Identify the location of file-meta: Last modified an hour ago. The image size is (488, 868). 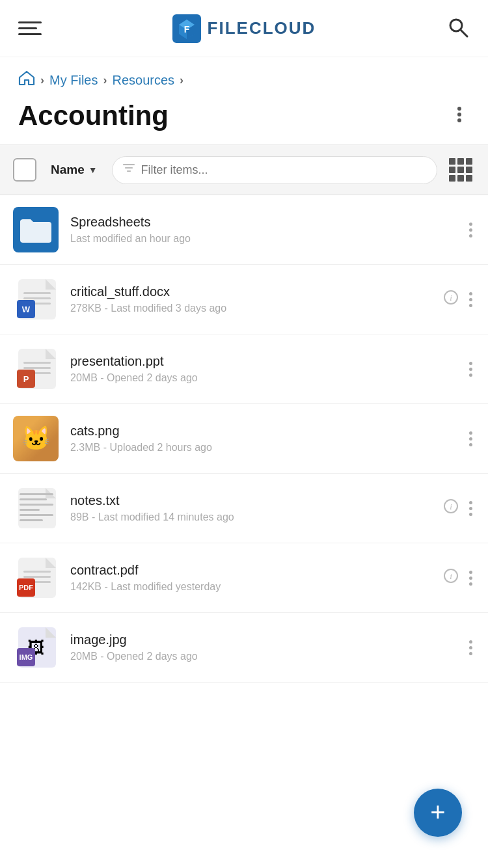
(263, 239).